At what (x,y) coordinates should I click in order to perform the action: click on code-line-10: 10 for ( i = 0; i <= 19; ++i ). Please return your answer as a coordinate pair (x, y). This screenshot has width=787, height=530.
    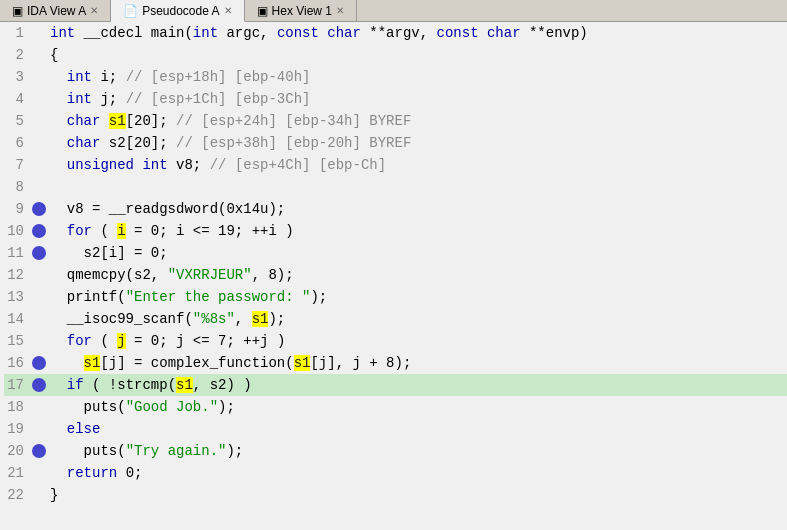
    Looking at the image, I should click on (396, 231).